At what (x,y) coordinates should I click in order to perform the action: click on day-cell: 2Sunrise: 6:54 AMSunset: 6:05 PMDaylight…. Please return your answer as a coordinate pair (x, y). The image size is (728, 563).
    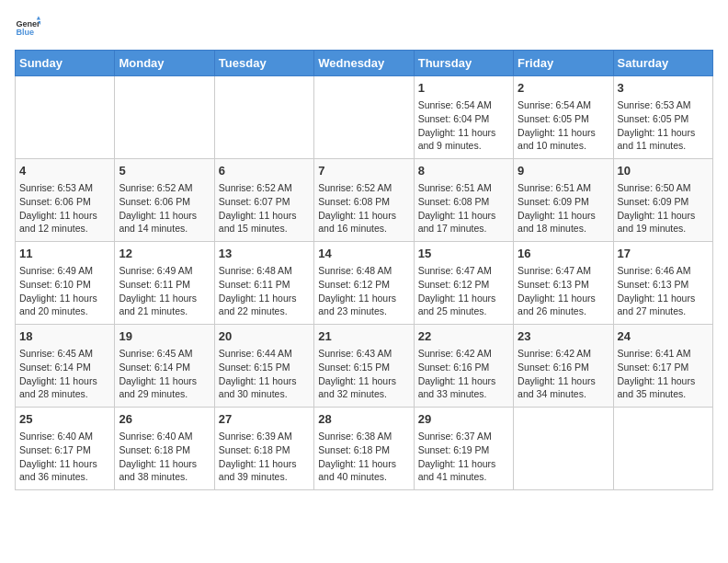
    Looking at the image, I should click on (563, 118).